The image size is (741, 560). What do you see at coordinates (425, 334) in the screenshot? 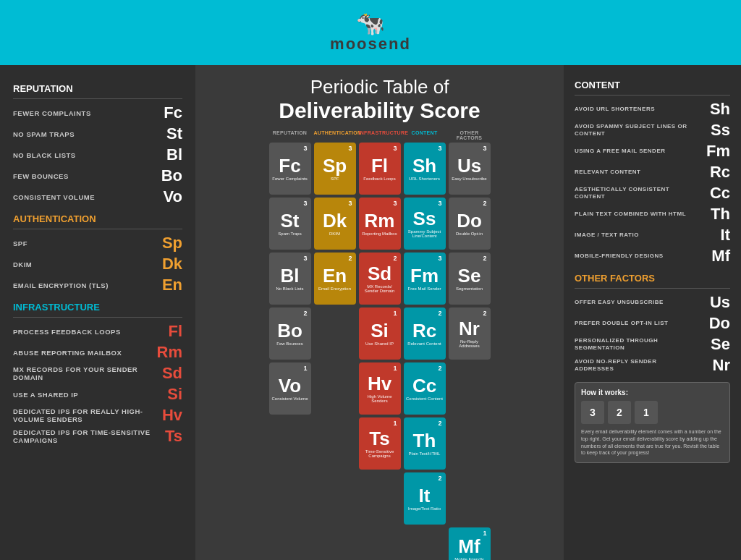
I see `cell-rc: 2RcRelevant Content` at bounding box center [425, 334].